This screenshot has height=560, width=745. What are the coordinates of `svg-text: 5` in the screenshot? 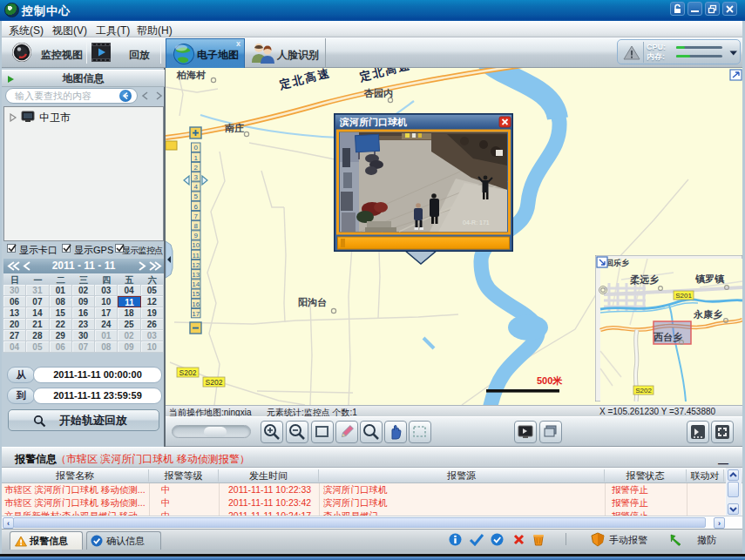 It's located at (195, 197).